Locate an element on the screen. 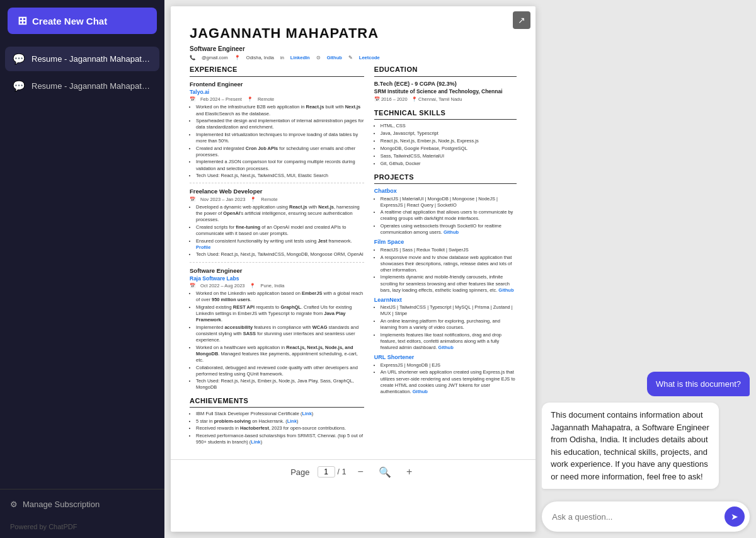 The width and height of the screenshot is (756, 538). profile-link: Profile is located at coordinates (203, 247).